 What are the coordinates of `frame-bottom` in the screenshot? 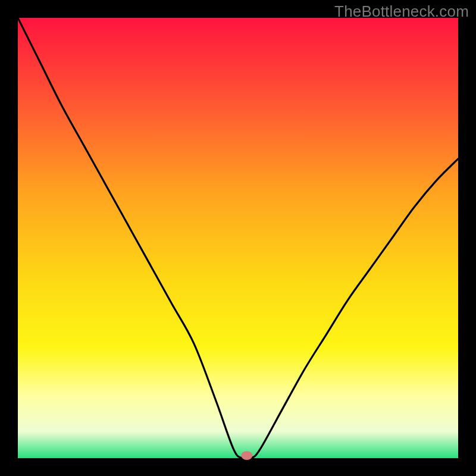 It's located at (238, 467).